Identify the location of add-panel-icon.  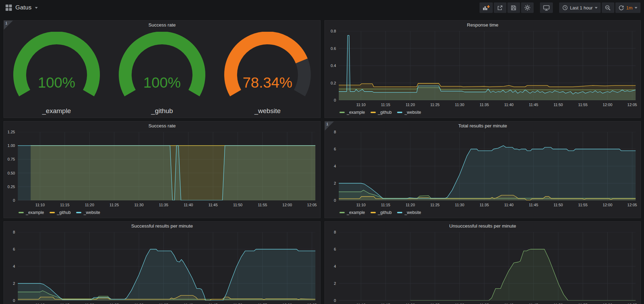
(486, 8).